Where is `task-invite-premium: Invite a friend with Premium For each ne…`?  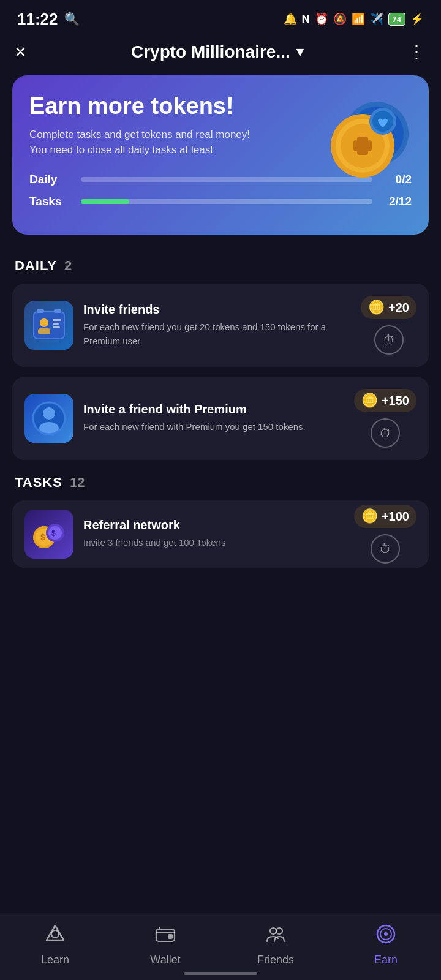 task-invite-premium: Invite a friend with Premium For each ne… is located at coordinates (221, 418).